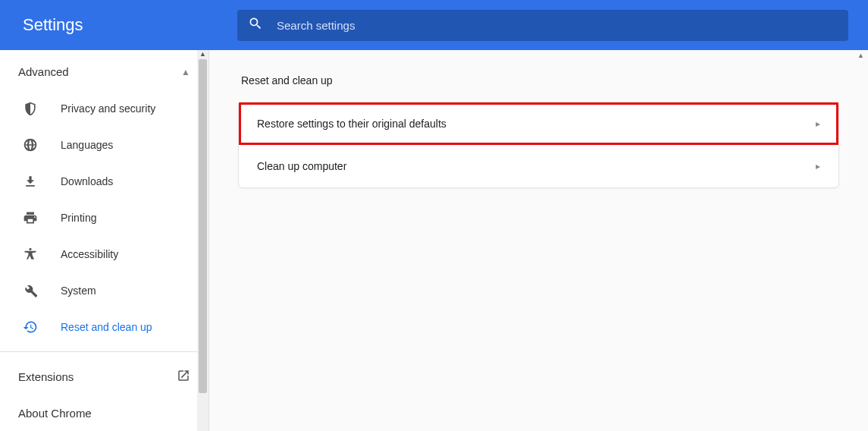 Image resolution: width=868 pixels, height=431 pixels. Describe the element at coordinates (30, 254) in the screenshot. I see `accessibility-icon` at that location.